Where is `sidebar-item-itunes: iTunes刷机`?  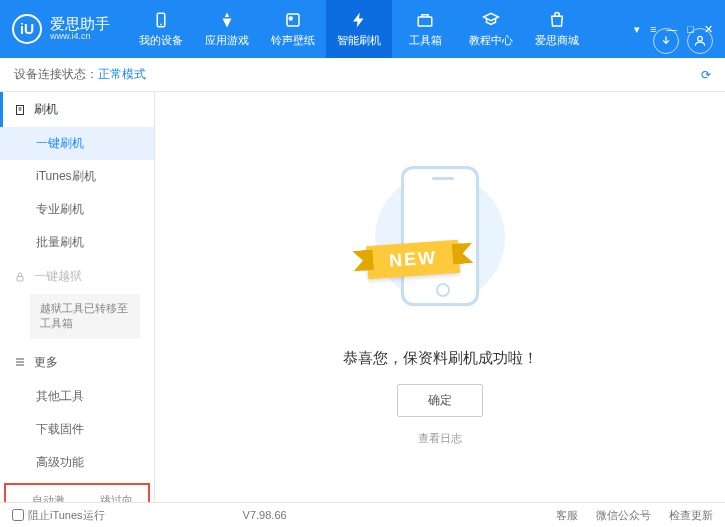
sidebar-item-itunes: iTunes刷机 is located at coordinates (77, 176).